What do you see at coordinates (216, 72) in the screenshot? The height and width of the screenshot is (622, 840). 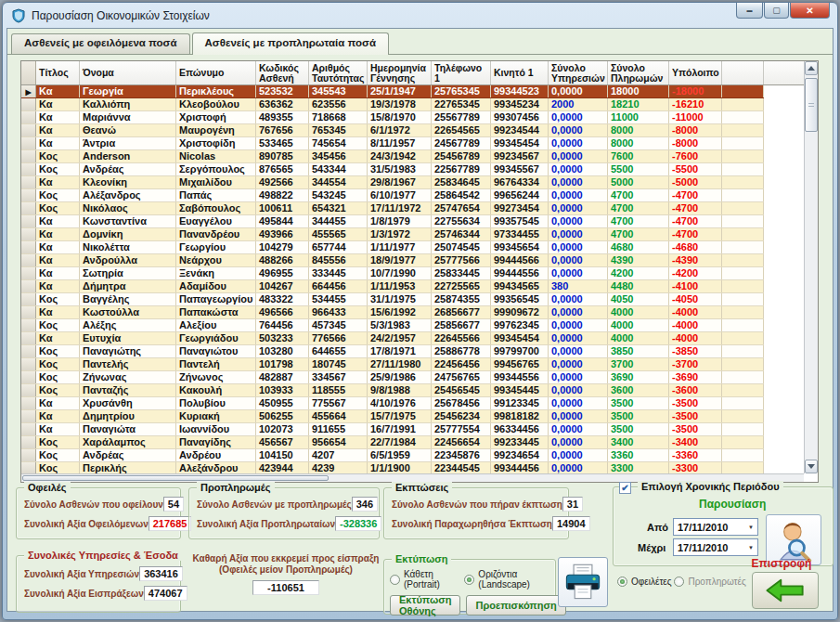 I see `header-last-name: Επώνυμο` at bounding box center [216, 72].